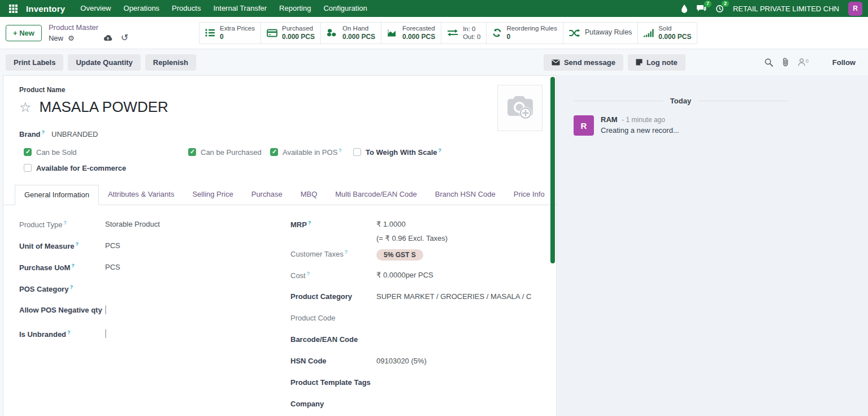 This screenshot has width=868, height=416. Describe the element at coordinates (34, 62) in the screenshot. I see `print-labels-button: Print Labels` at that location.